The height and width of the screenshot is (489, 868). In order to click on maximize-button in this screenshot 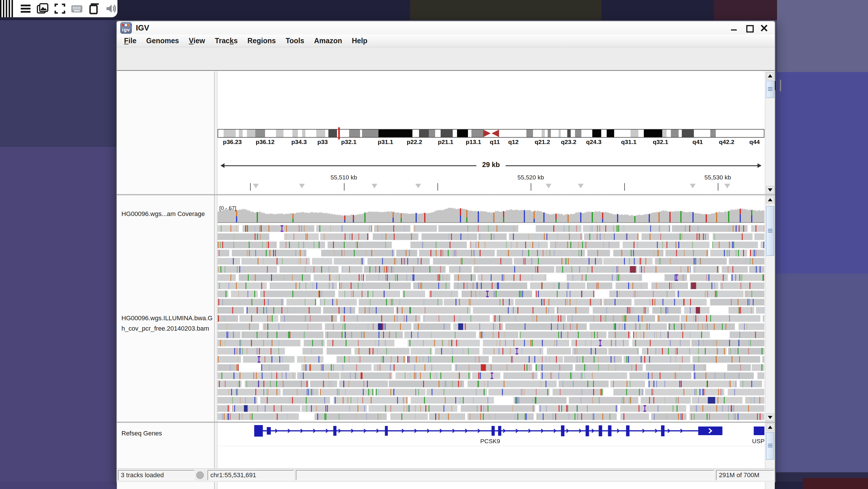, I will do `click(749, 28)`.